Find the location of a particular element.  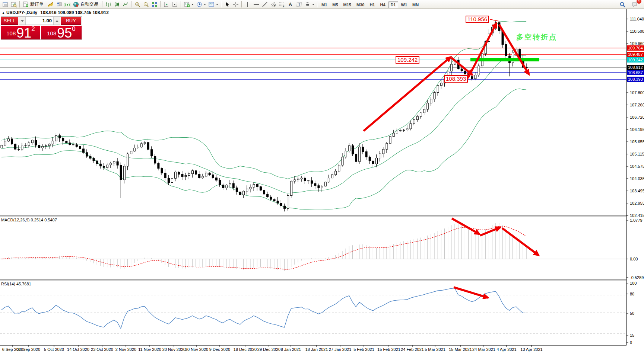

templates-icon is located at coordinates (212, 4).